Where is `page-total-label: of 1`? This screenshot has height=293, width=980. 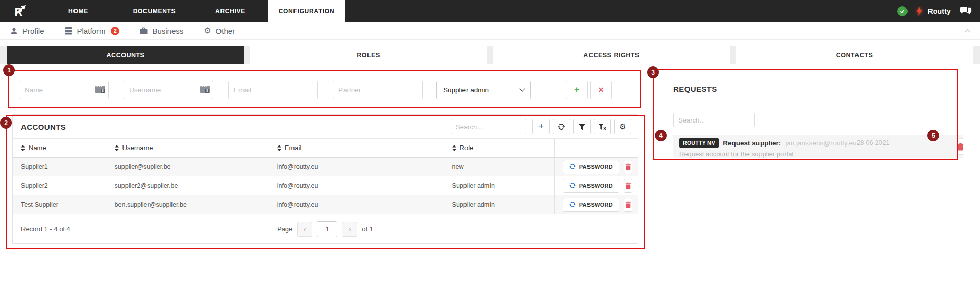 page-total-label: of 1 is located at coordinates (368, 229).